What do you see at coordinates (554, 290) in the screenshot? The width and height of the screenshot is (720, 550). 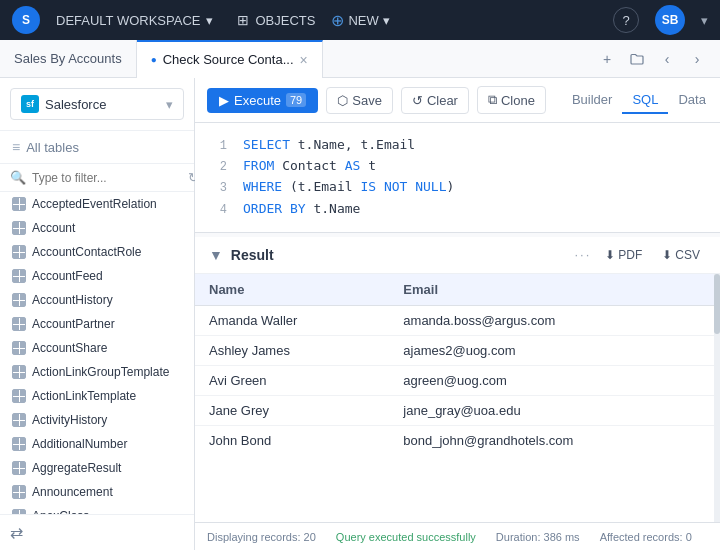 I see `column-header: Email` at bounding box center [554, 290].